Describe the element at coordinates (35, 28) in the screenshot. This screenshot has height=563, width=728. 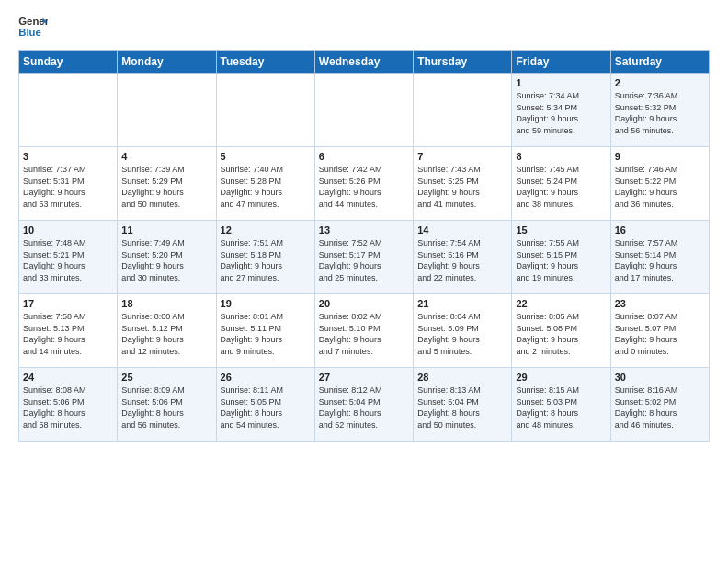
I see `logo: General Blue` at that location.